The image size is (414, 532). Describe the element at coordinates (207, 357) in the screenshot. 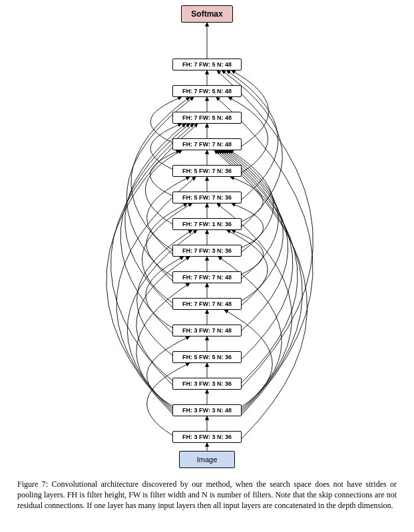

I see `node-layer-3: FH: 5 FW: 5 N: 36` at that location.